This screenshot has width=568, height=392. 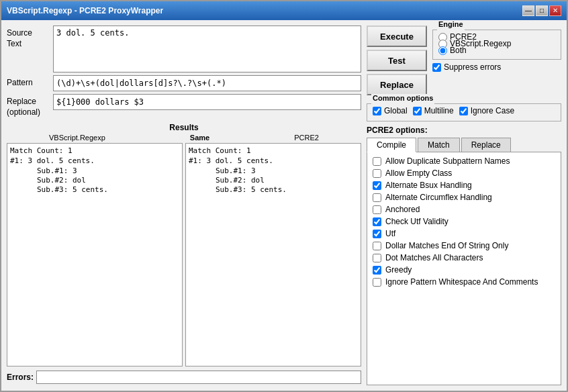 What do you see at coordinates (458, 50) in the screenshot?
I see `radio-both-label: Both` at bounding box center [458, 50].